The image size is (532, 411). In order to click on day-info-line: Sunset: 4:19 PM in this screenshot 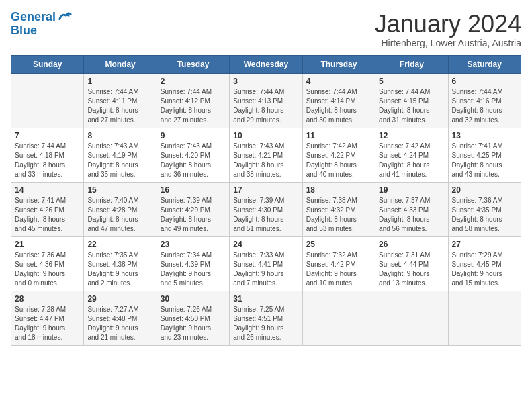, I will do `click(112, 156)`.